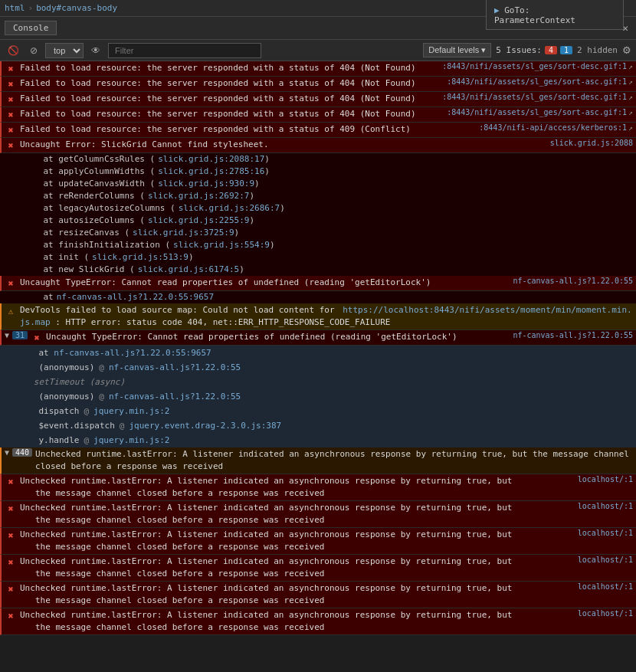 The height and width of the screenshot is (672, 636). What do you see at coordinates (67, 426) in the screenshot?
I see `fn-name: $event.dispatch` at bounding box center [67, 426].